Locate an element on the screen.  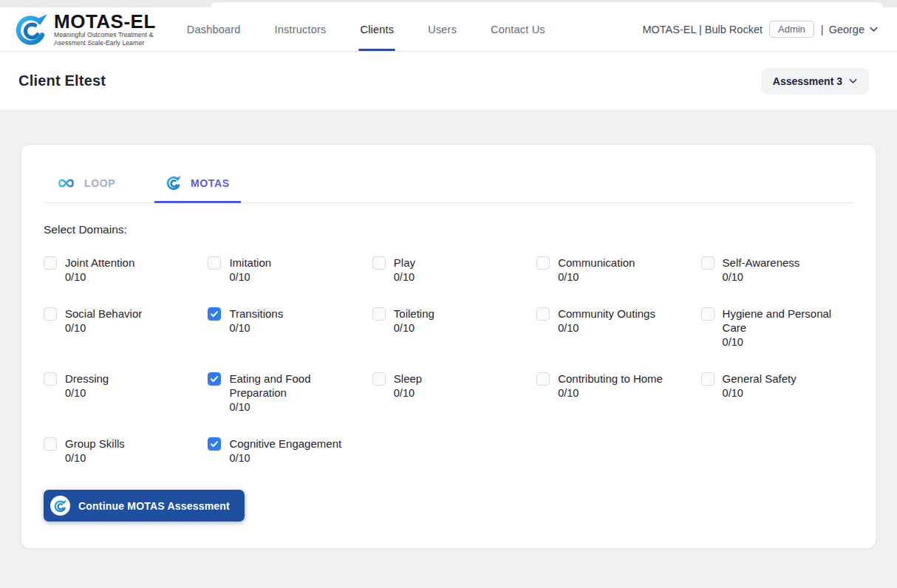
nav-item-contact-us: Contact Us is located at coordinates (518, 30).